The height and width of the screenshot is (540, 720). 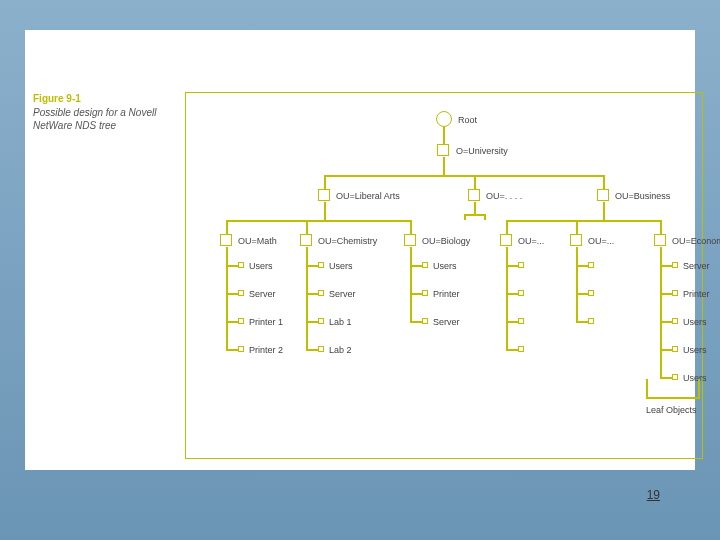 What do you see at coordinates (696, 266) in the screenshot?
I see `econ-item-0: Server` at bounding box center [696, 266].